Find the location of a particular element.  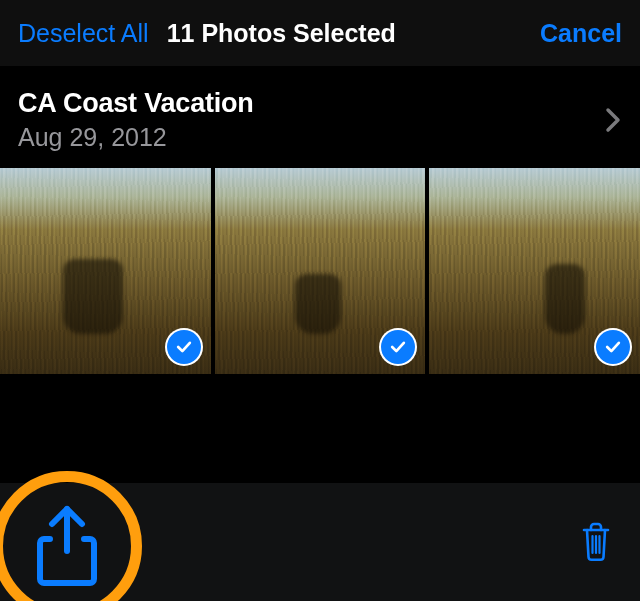

top-toolbar: Deselect All 11 Photos Selected Cancel is located at coordinates (320, 33).